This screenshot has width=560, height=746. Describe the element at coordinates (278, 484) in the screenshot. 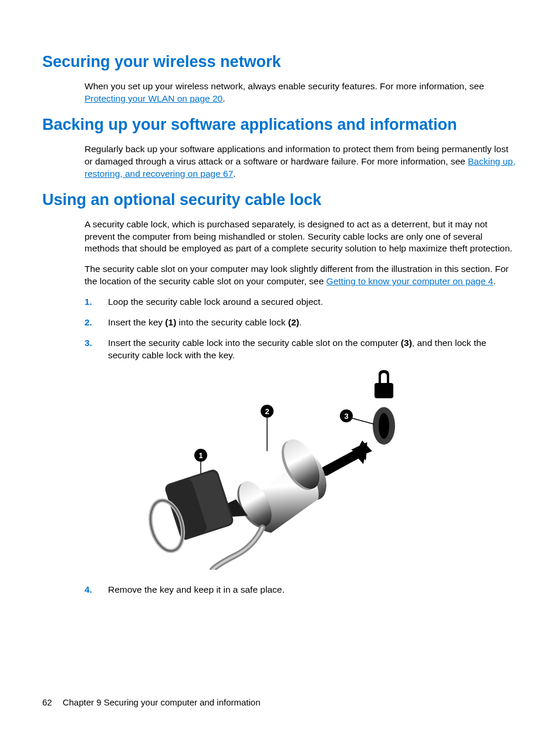

I see `lock-cylinder` at that location.